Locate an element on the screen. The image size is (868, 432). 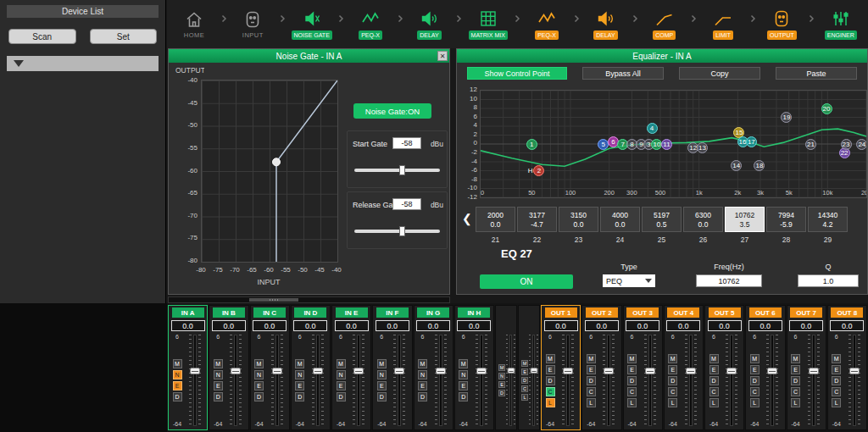
channel-strip-in-c: IN C0.06MNED-64 is located at coordinates (270, 368).